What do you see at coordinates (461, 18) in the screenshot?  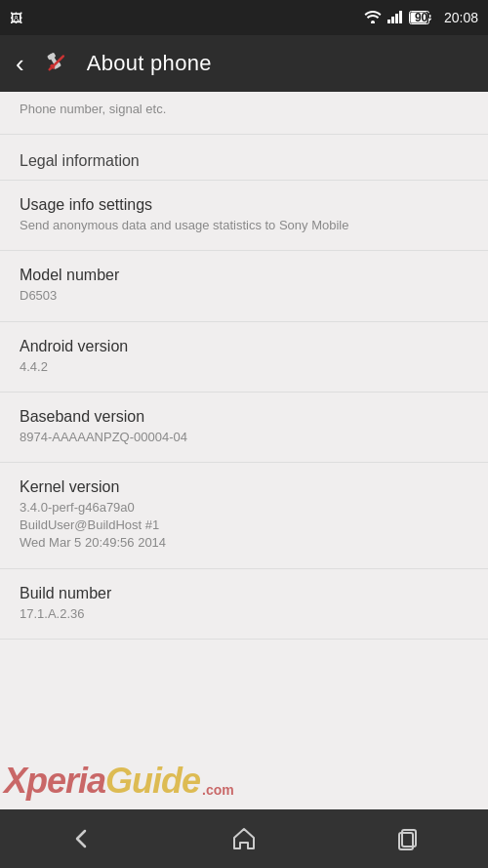 I see `status-time: 20:08` at bounding box center [461, 18].